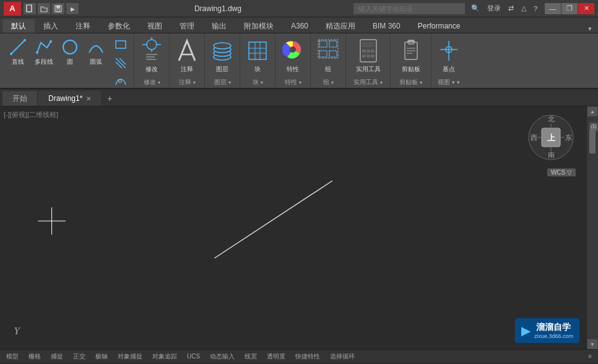 The height and width of the screenshot is (364, 598). I want to click on grid-button: 栅格, so click(35, 357).